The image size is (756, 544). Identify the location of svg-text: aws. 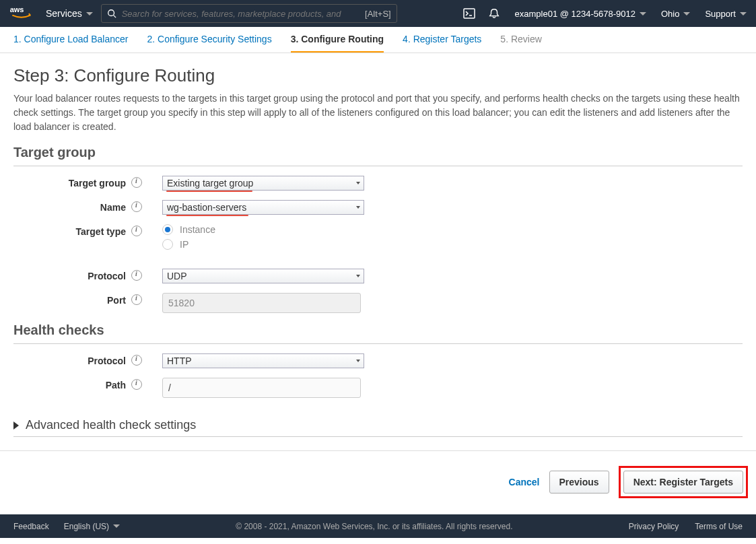
(18, 9).